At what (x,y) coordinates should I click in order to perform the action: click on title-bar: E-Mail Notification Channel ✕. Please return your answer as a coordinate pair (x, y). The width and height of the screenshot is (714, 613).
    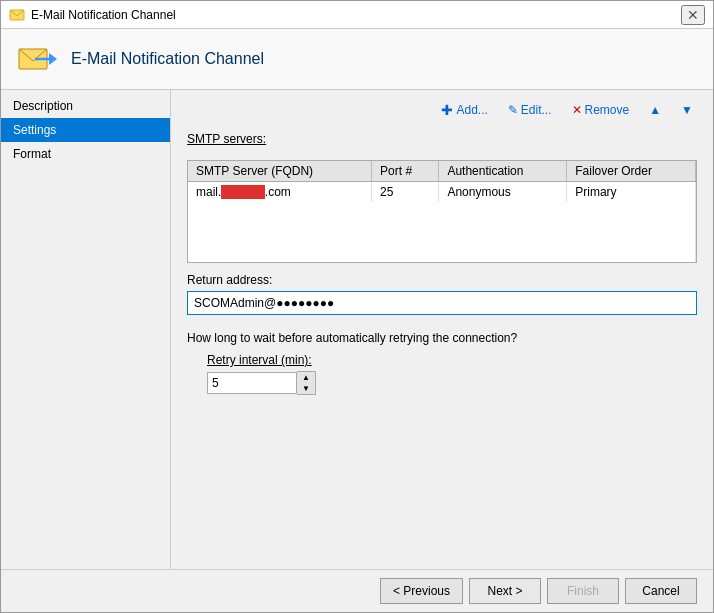
    Looking at the image, I should click on (357, 15).